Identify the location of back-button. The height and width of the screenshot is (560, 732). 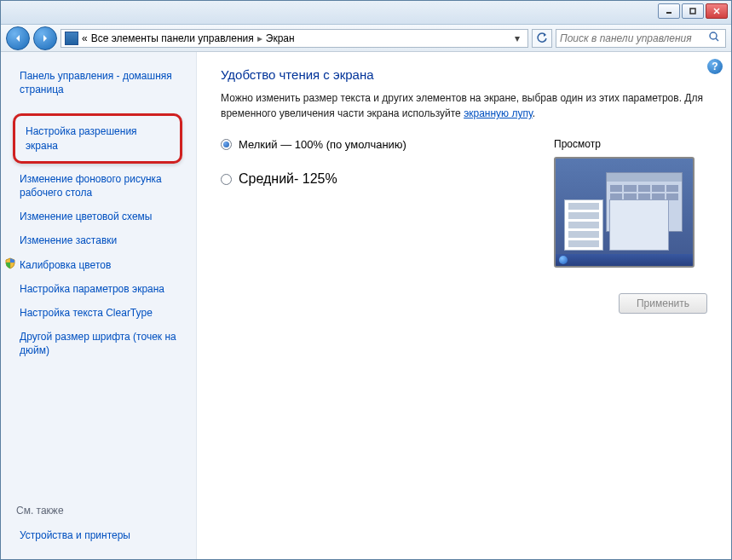
(18, 38).